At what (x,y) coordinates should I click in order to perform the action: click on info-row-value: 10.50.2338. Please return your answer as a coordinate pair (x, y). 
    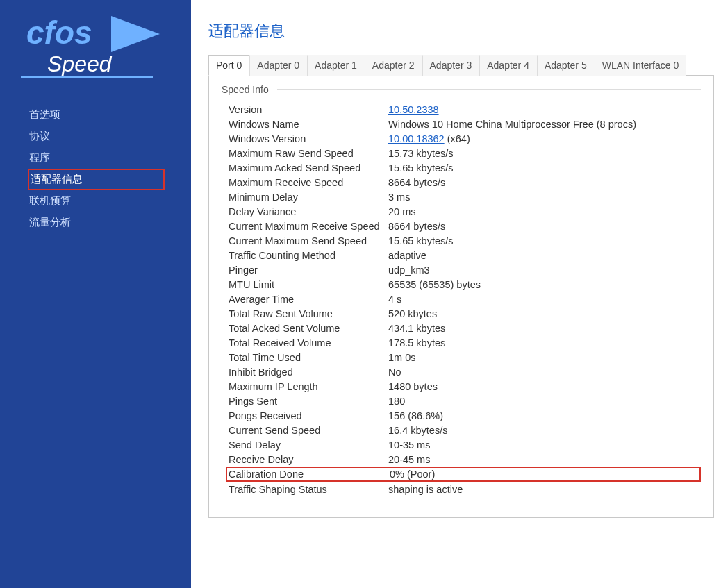
    Looking at the image, I should click on (545, 110).